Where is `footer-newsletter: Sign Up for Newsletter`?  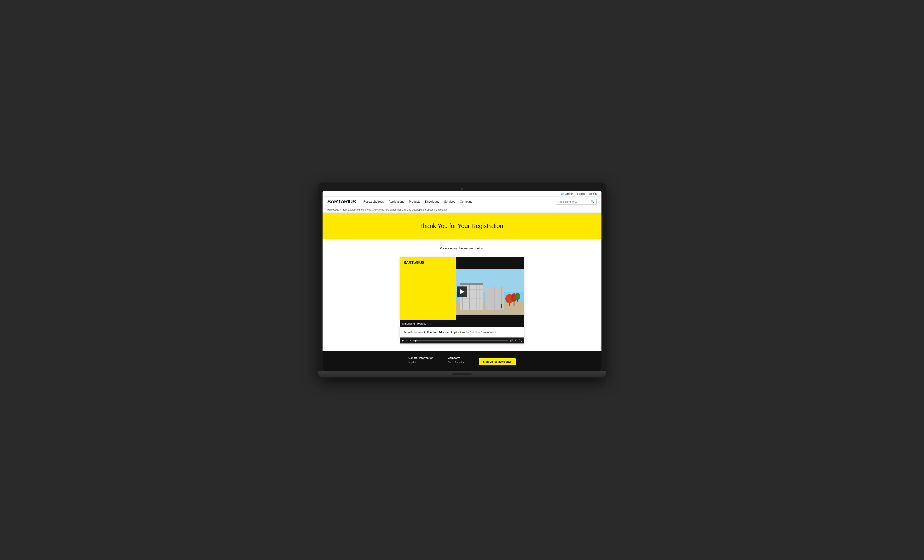 footer-newsletter: Sign Up for Newsletter is located at coordinates (497, 361).